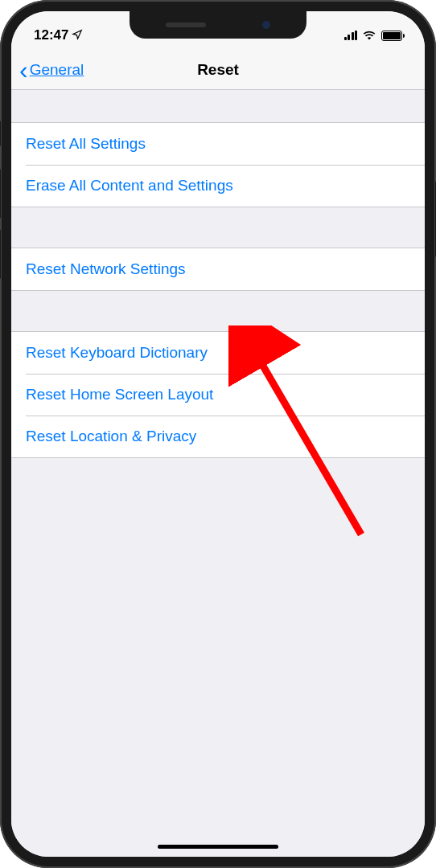 The image size is (436, 868). I want to click on list-item-label: Reset Location & Privacy, so click(111, 436).